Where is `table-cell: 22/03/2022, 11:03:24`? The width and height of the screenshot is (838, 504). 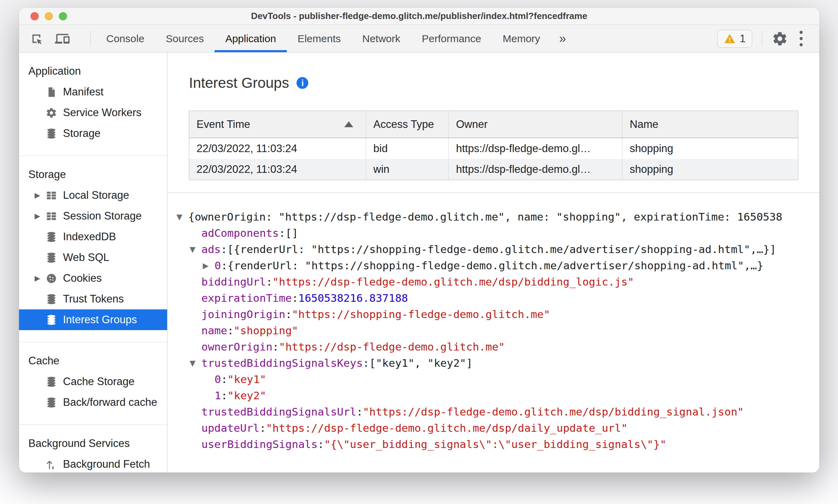
table-cell: 22/03/2022, 11:03:24 is located at coordinates (277, 169).